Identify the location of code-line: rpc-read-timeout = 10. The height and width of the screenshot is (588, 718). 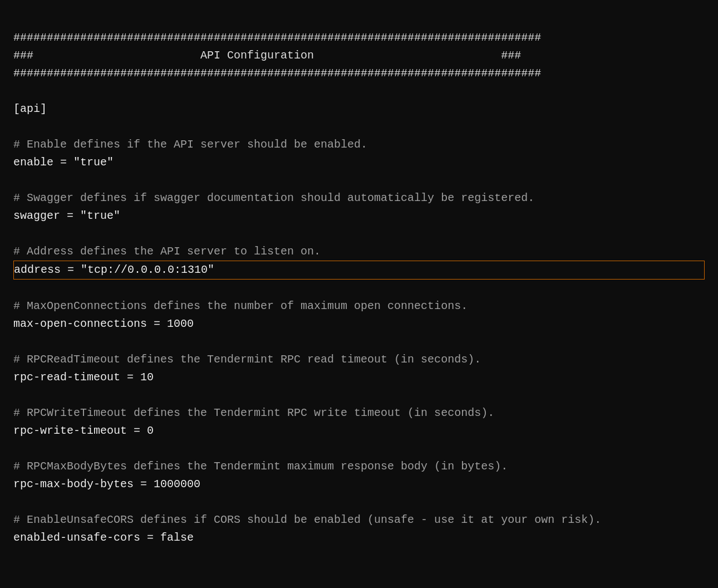
(359, 378).